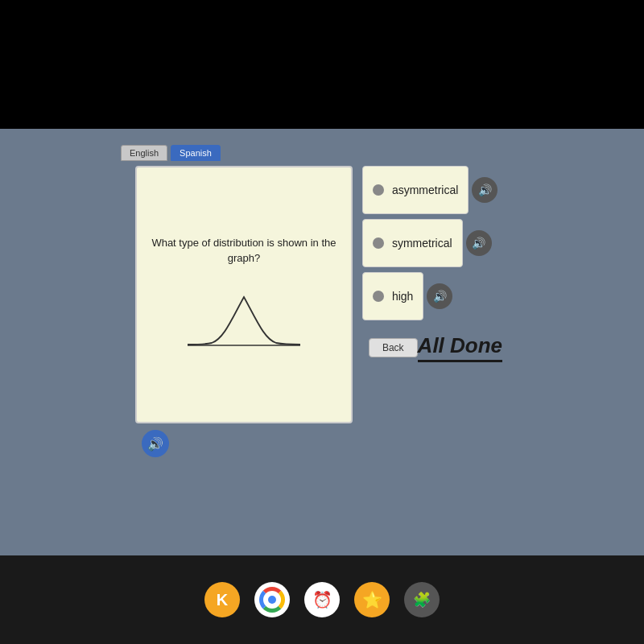 This screenshot has width=644, height=644. I want to click on question-panel: What type of distribution is shown in th…, so click(244, 295).